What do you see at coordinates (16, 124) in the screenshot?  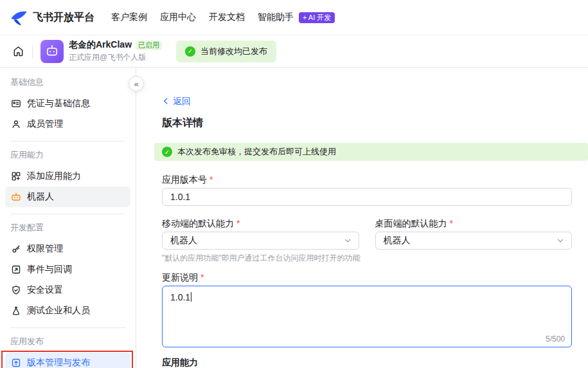 I see `members-icon` at bounding box center [16, 124].